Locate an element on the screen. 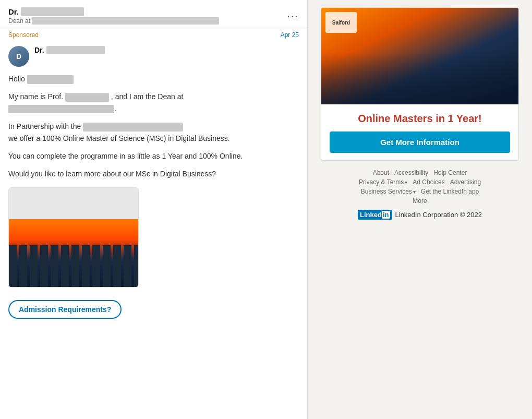 Image resolution: width=532 pixels, height=419 pixels. sender-name-header: Dr. Ian David Costa is located at coordinates (114, 11).